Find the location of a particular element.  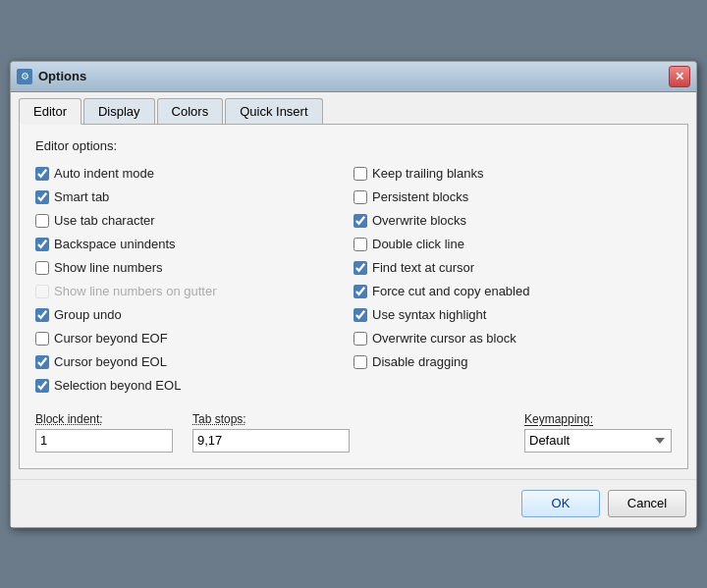

option-backspace-unindents: Backspace unindents is located at coordinates (194, 244).